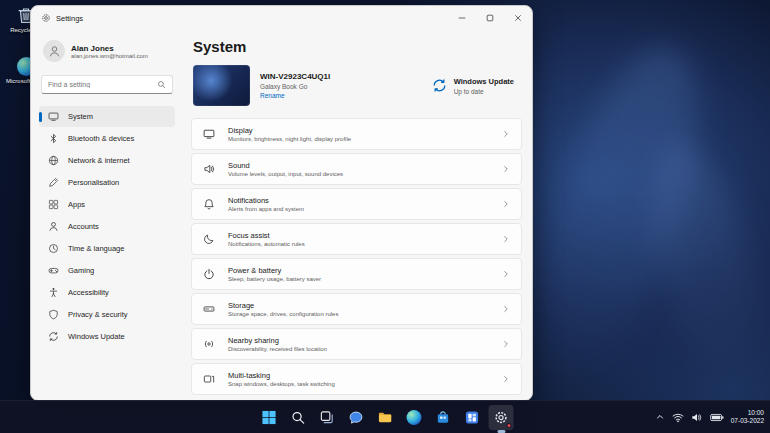 Image resolution: width=770 pixels, height=433 pixels. What do you see at coordinates (107, 292) in the screenshot?
I see `sidebar-item-accessibility: Accessibility` at bounding box center [107, 292].